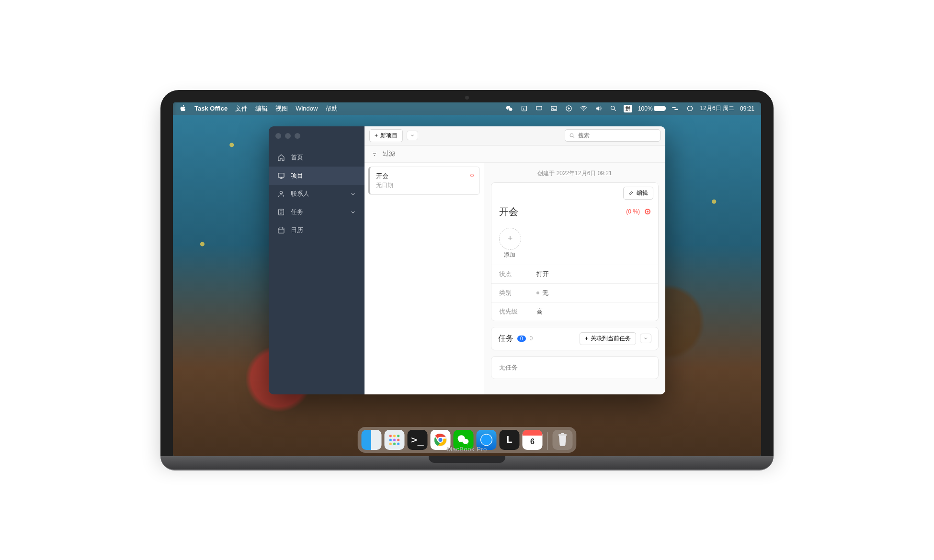 The height and width of the screenshot is (560, 934). What do you see at coordinates (262, 109) in the screenshot?
I see `menu-edit: 编辑` at bounding box center [262, 109].